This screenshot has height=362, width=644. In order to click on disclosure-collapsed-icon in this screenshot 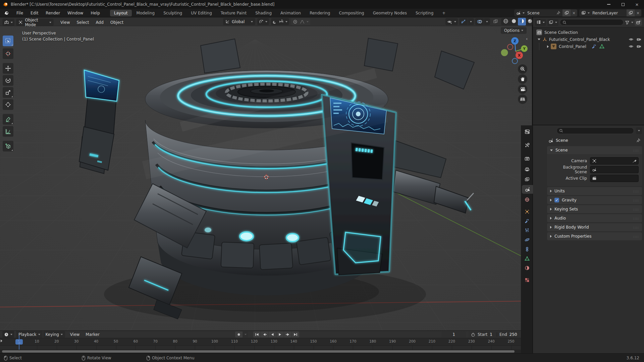, I will do `click(548, 47)`.